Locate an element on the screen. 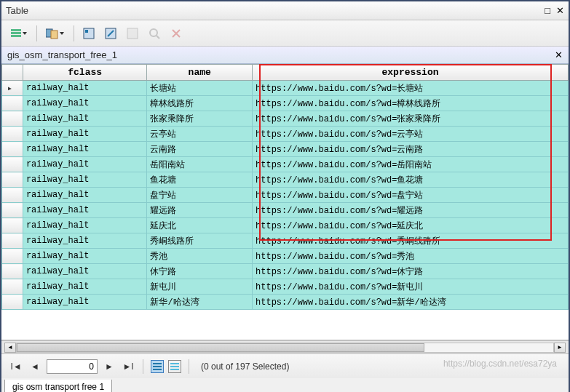  table-row: railway_halt新华/哈达湾https://www.baidu.com/… is located at coordinates (285, 303).